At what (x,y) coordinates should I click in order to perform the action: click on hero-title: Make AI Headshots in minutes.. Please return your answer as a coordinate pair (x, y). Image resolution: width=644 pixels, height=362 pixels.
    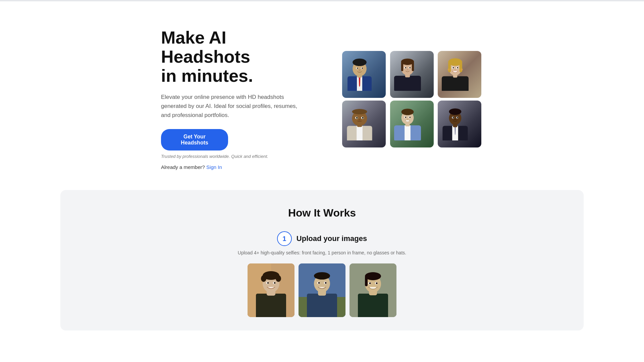
    Looking at the image, I should click on (231, 57).